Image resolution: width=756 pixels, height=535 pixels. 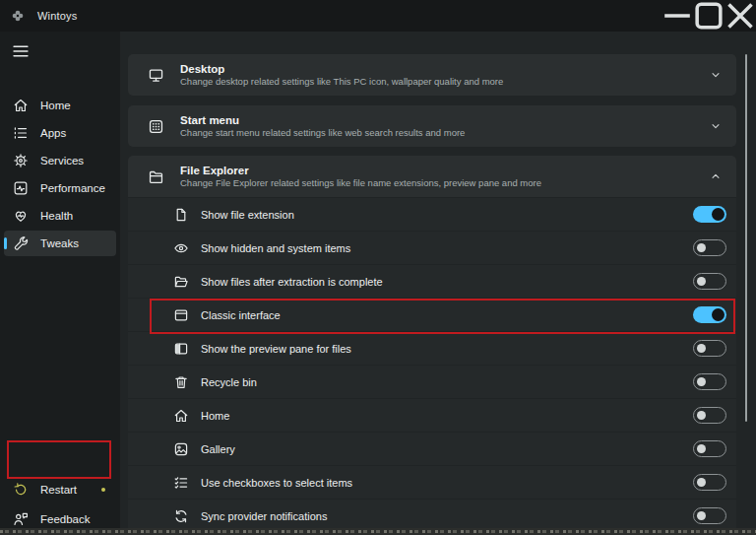 I want to click on setting-label: Home, so click(x=215, y=416).